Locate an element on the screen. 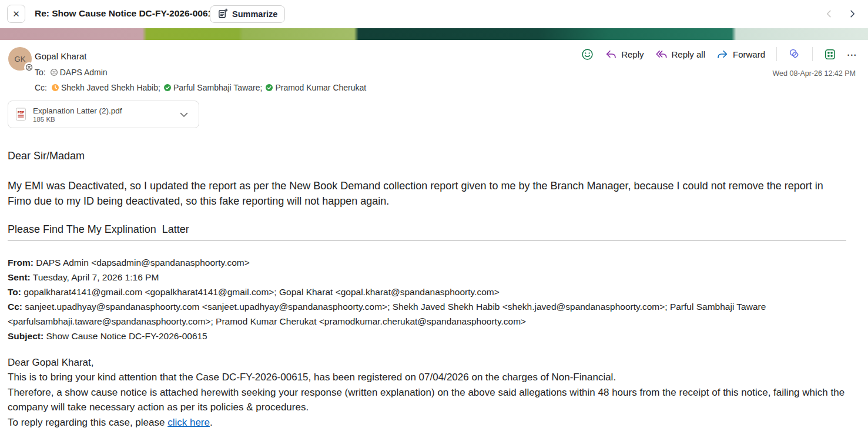 The height and width of the screenshot is (448, 868). quoted-reply-line: To reply regarding this case, please cli… is located at coordinates (429, 422).